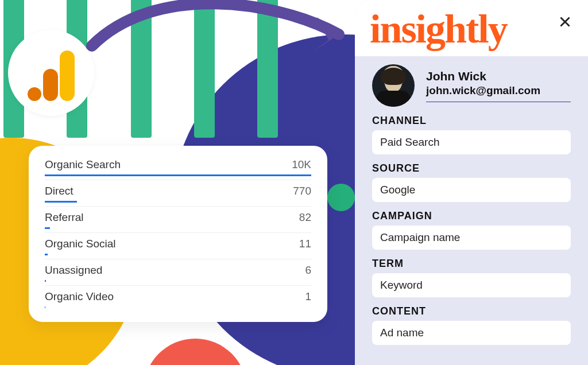 The image size is (588, 365). Describe the element at coordinates (471, 169) in the screenshot. I see `field-label: SOURCE` at that location.